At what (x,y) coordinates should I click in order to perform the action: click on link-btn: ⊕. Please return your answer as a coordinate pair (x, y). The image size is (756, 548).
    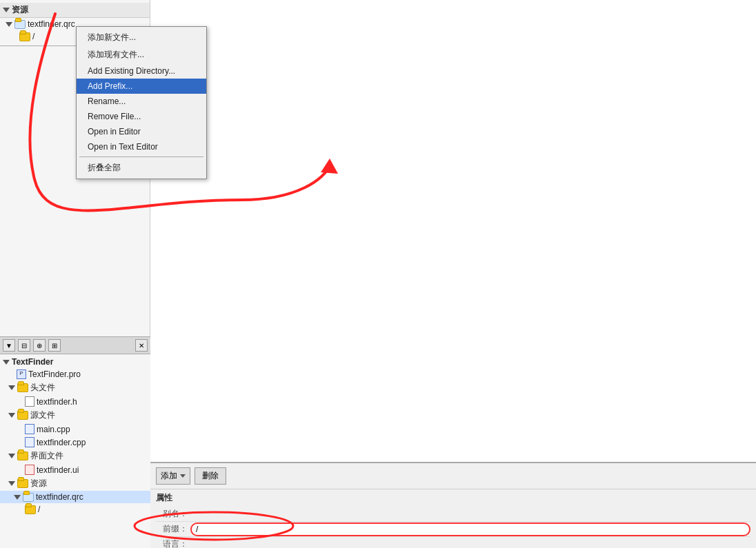
    Looking at the image, I should click on (39, 345).